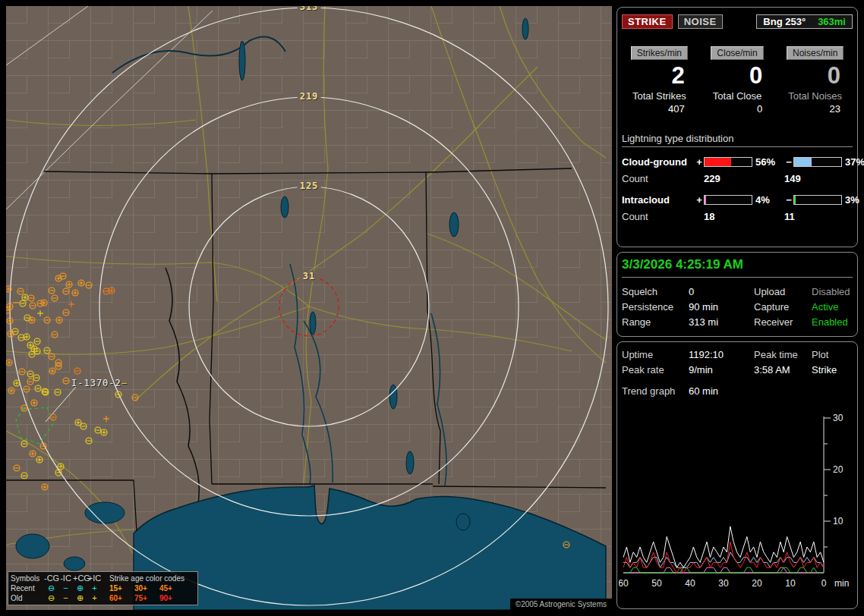  I want to click on close-per-min-chip: Close/min, so click(736, 53).